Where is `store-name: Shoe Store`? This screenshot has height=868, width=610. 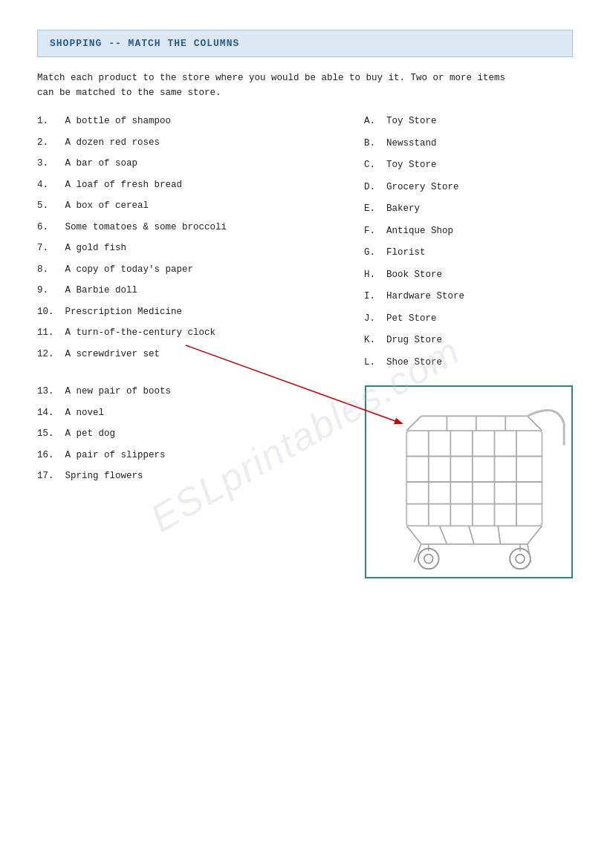
store-name: Shoe Store is located at coordinates (415, 362).